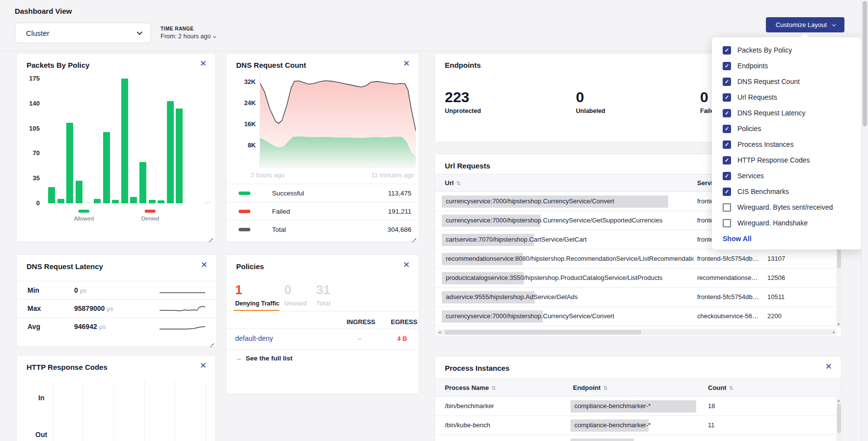  I want to click on service-cell: frontend-5fc5754db…, so click(731, 297).